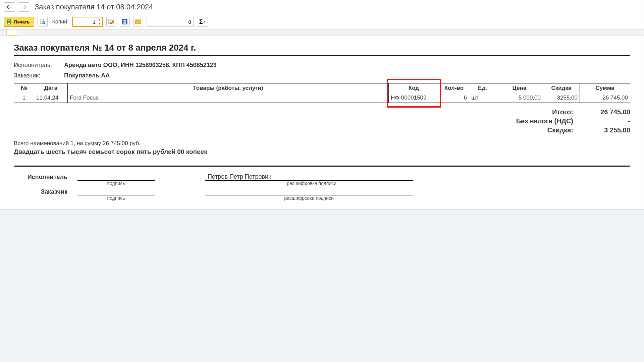 This screenshot has height=362, width=644. I want to click on cell-unit: шт, so click(483, 98).